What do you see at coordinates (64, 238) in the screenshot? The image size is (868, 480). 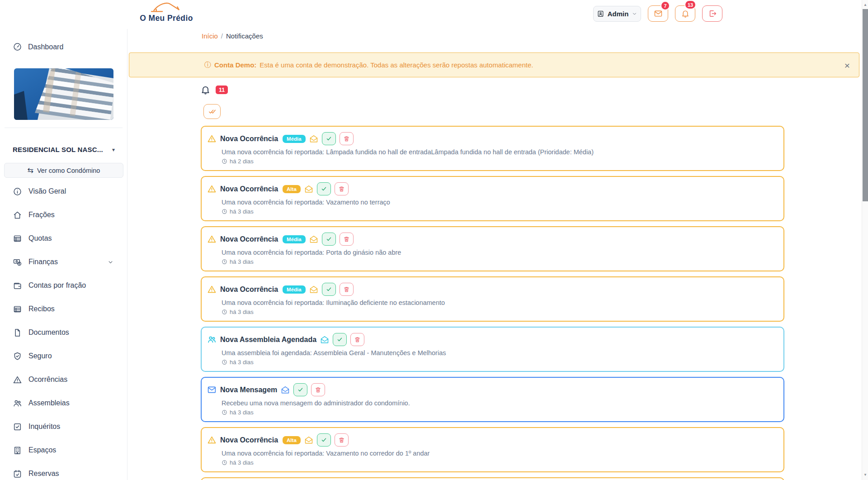 I see `sidebar-item-quotas: Quotas` at bounding box center [64, 238].